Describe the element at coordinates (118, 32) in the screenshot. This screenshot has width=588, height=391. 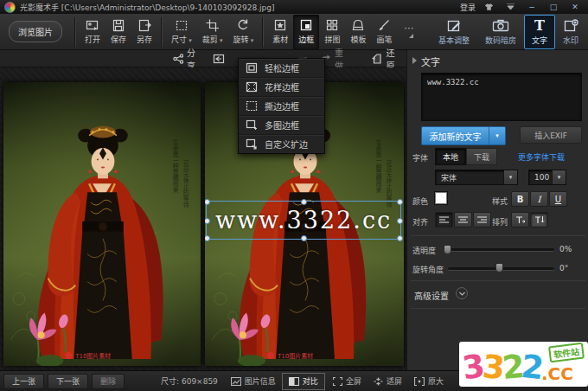
I see `save-button: 保存` at that location.